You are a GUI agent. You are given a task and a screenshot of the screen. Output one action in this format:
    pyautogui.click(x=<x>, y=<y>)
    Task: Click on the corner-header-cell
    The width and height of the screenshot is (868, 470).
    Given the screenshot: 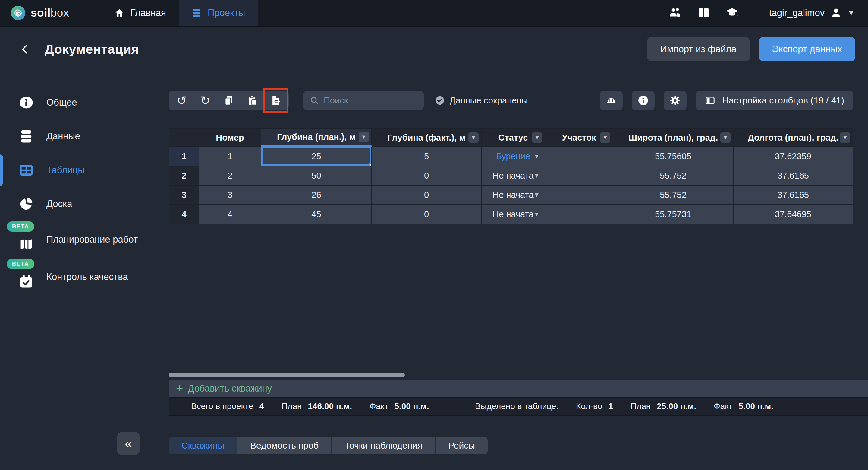 What is the action you would take?
    pyautogui.click(x=184, y=138)
    